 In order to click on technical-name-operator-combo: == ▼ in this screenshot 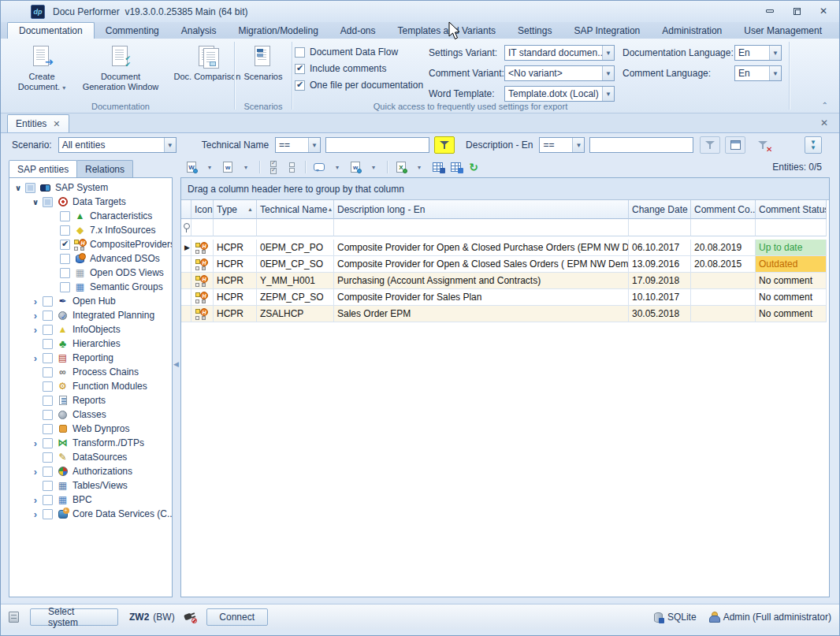, I will do `click(298, 145)`.